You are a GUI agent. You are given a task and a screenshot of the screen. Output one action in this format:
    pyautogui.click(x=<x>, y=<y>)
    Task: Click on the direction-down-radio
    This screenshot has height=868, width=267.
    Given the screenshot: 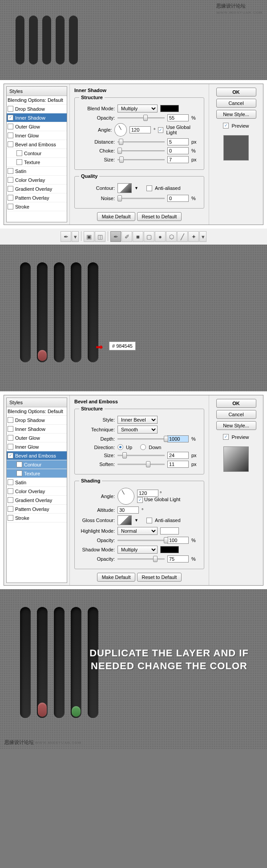 What is the action you would take?
    pyautogui.click(x=143, y=447)
    